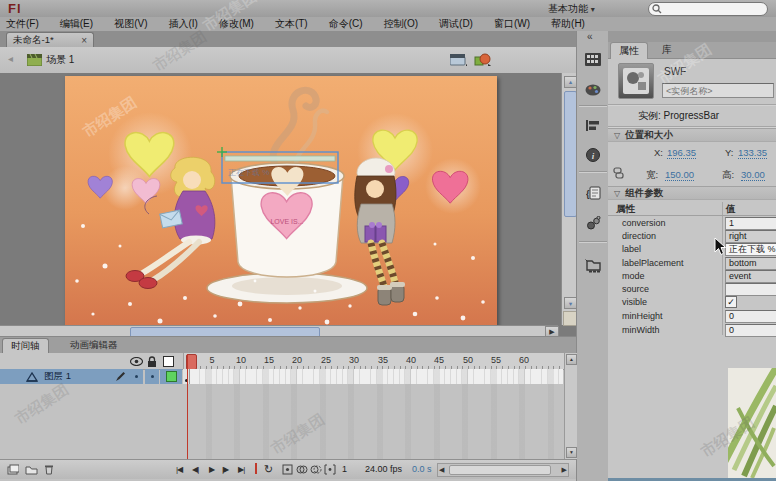 The image size is (776, 481). Describe the element at coordinates (718, 90) in the screenshot. I see `instance-name-field` at that location.